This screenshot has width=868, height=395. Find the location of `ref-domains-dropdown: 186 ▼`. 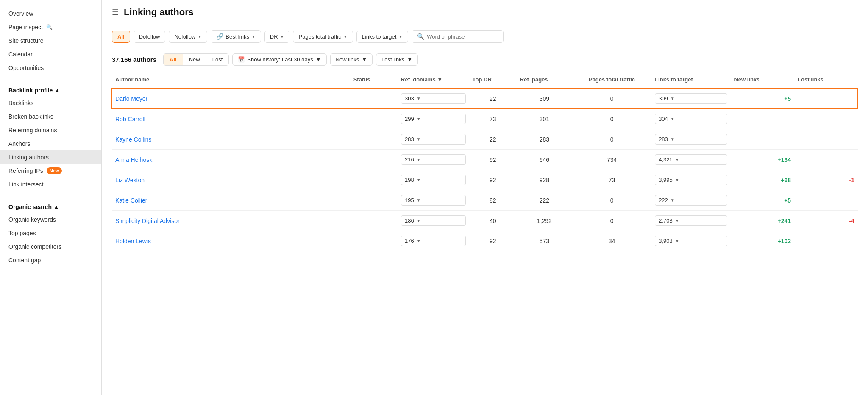

ref-domains-dropdown: 186 ▼ is located at coordinates (433, 220).